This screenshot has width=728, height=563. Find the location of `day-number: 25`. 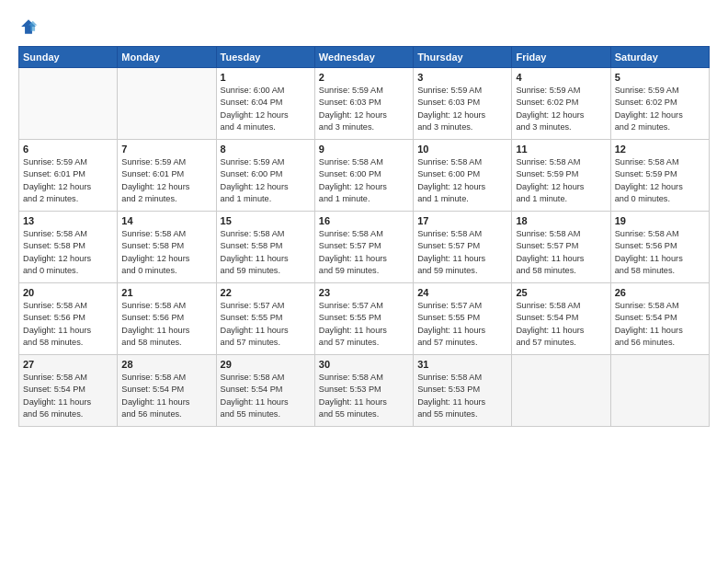

day-number: 25 is located at coordinates (561, 293).